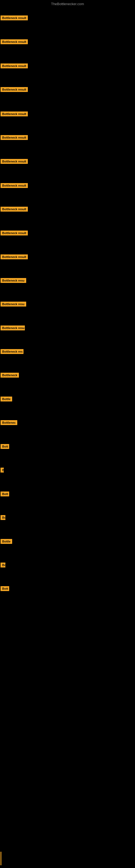 The height and width of the screenshot is (868, 135). I want to click on bottleneck-badge-5: Bottleneck result, so click(14, 137).